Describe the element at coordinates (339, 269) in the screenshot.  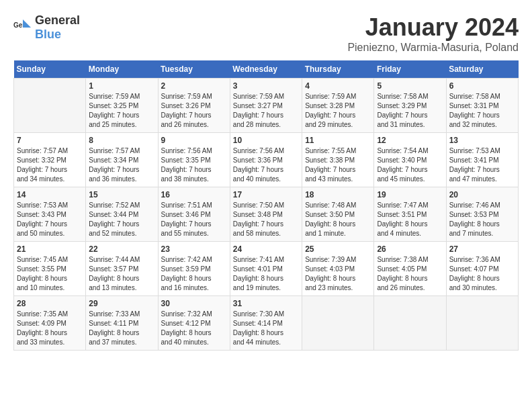
I see `calendar-cell: 25Sunrise: 7:39 AM Sunset: 4:03 PM Dayli…` at that location.